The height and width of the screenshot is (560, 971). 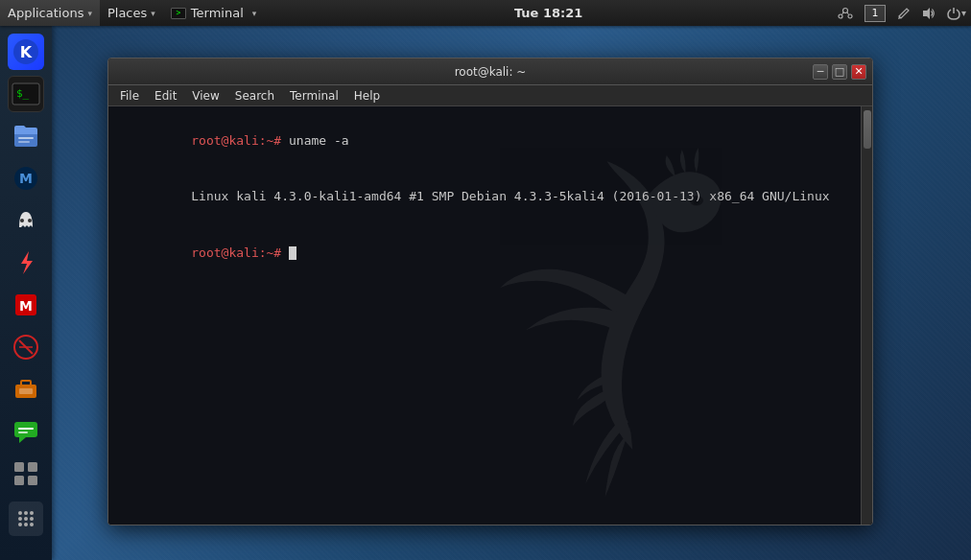 I want to click on term-menu-terminal: Terminal, so click(x=315, y=96).